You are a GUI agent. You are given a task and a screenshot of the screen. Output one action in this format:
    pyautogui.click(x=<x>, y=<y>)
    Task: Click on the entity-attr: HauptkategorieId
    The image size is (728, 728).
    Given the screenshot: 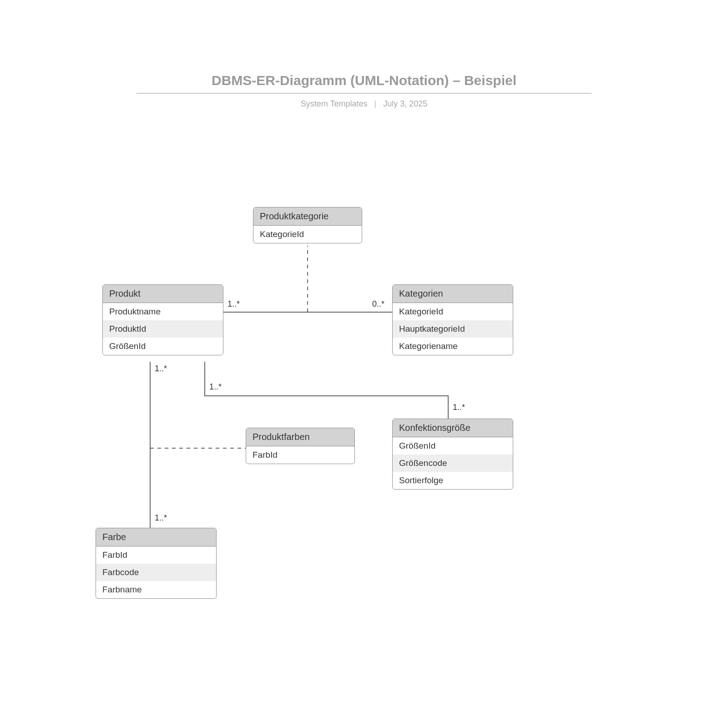 What is the action you would take?
    pyautogui.click(x=453, y=329)
    